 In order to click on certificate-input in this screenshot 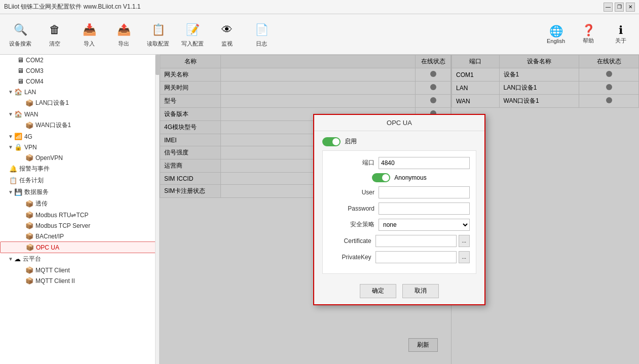, I will do `click(416, 241)`.